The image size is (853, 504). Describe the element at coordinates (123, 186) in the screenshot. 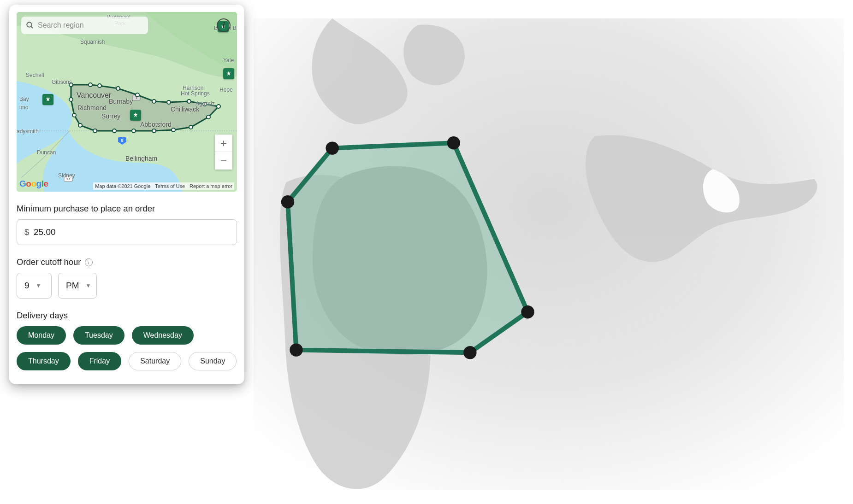

I see `map-data-copyright: Map data ©2021 Google` at that location.